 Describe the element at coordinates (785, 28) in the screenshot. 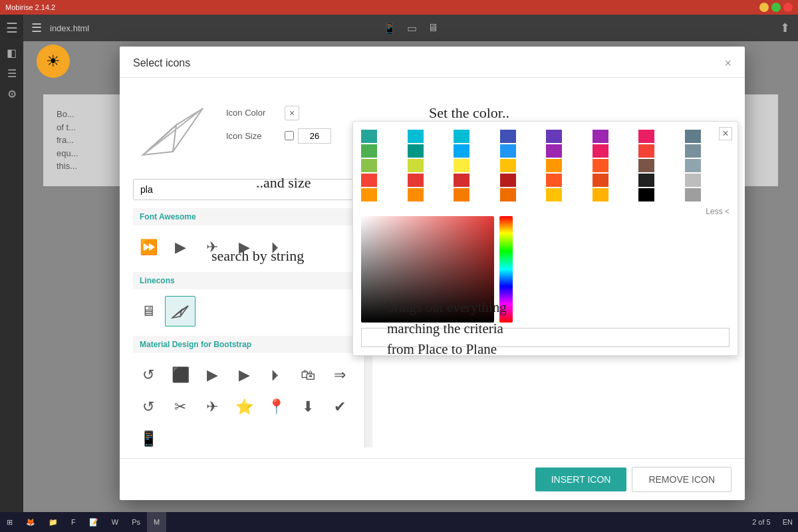

I see `publish-icon: ⬆` at that location.